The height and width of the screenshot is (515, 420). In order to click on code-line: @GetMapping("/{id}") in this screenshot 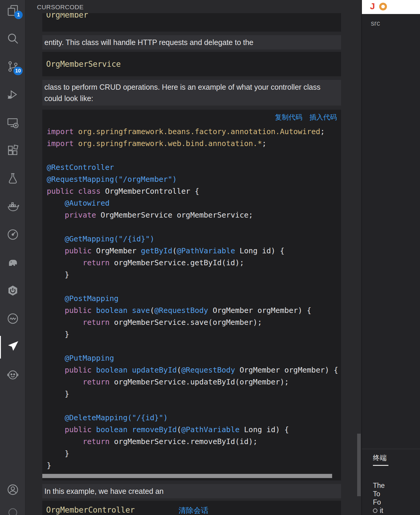, I will do `click(194, 239)`.